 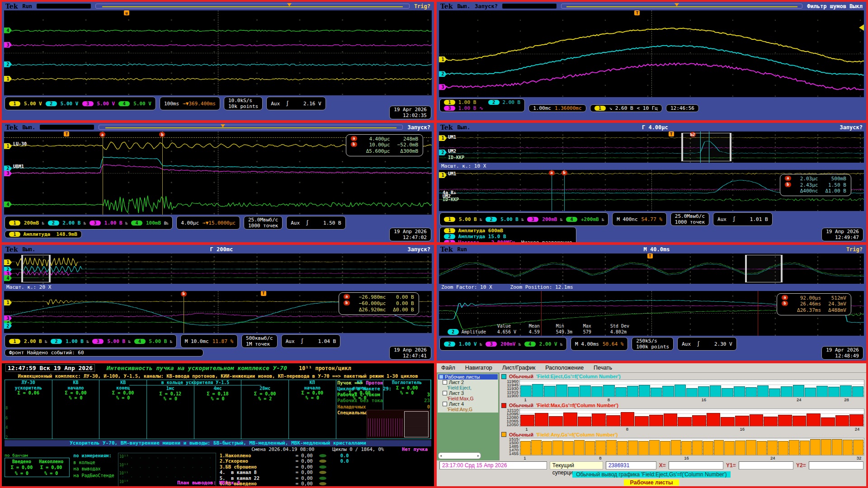 I want to click on menu-item-Файл: Файл, so click(x=448, y=368).